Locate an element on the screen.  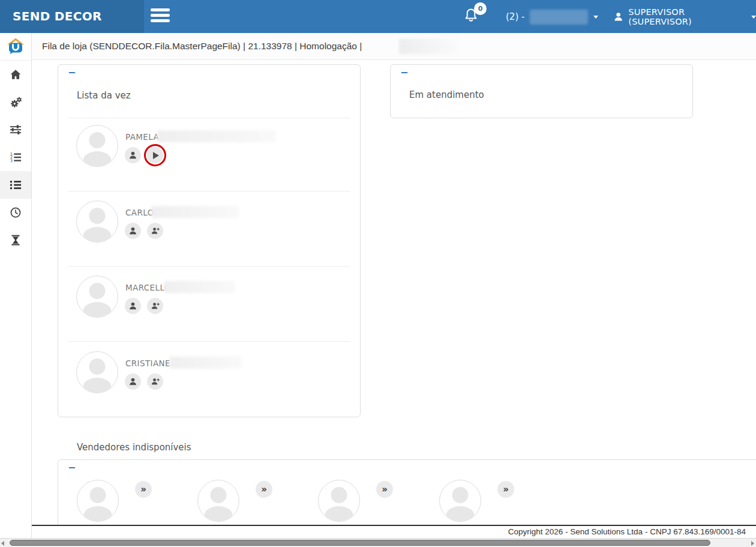
sliders-icon is located at coordinates (16, 130).